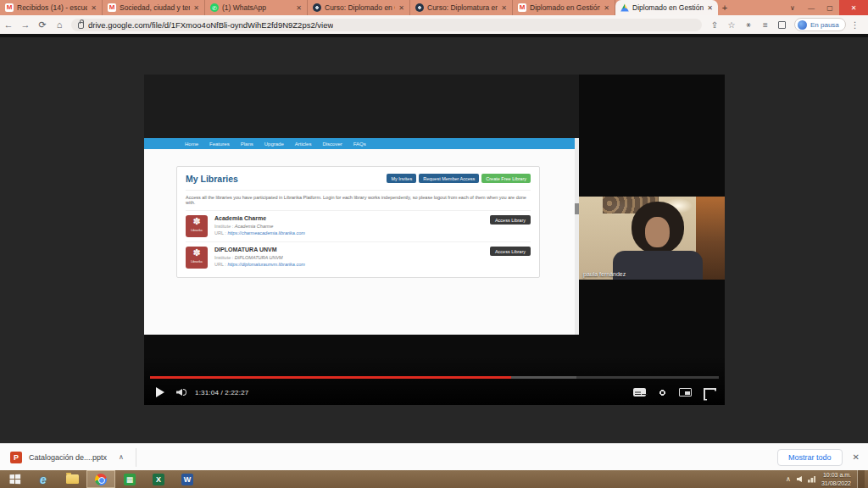 The image size is (868, 488). What do you see at coordinates (819, 458) in the screenshot?
I see `downloads-bar-right: Mostrar todo ✕` at bounding box center [819, 458].